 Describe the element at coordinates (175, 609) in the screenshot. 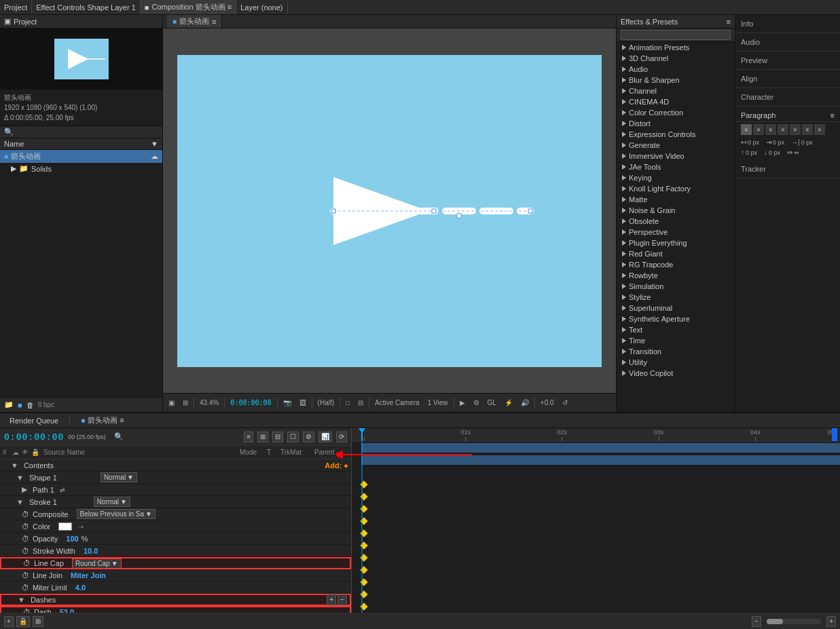

I see `layer-row-dash: ⏱ Dash 53.0` at that location.